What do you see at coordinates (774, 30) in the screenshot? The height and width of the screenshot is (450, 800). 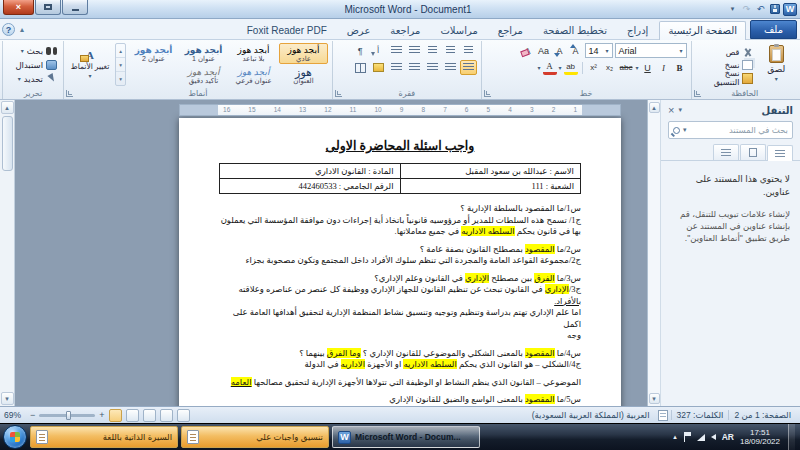 I see `ribbon-tab-0: ملف` at bounding box center [774, 30].